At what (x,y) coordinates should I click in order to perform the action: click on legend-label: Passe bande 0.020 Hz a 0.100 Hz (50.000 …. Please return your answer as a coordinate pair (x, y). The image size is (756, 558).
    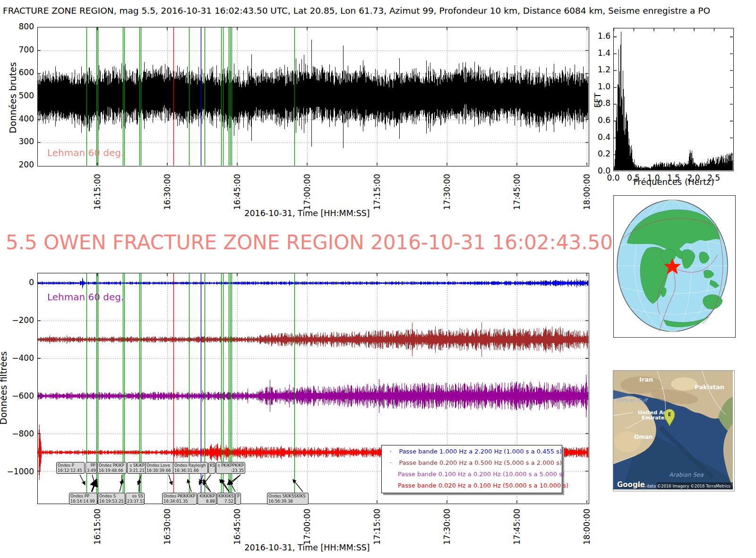
    Looking at the image, I should click on (483, 485).